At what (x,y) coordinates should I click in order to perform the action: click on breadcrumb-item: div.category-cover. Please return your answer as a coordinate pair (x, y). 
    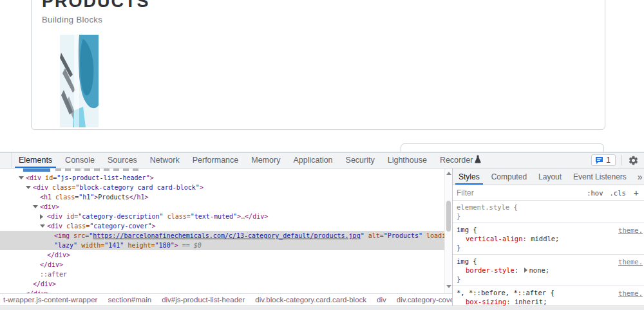
    Looking at the image, I should click on (422, 300).